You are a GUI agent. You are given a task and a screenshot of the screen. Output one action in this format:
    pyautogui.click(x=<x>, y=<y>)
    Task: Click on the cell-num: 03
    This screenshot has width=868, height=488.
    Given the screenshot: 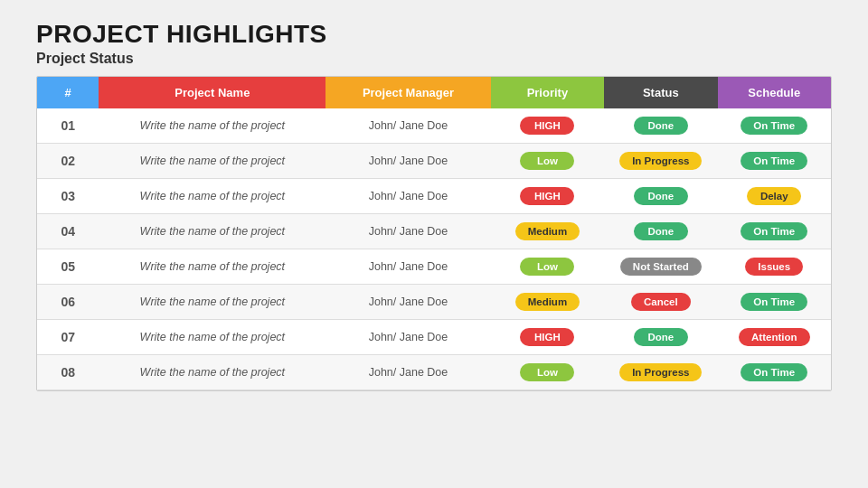 What is the action you would take?
    pyautogui.click(x=68, y=197)
    